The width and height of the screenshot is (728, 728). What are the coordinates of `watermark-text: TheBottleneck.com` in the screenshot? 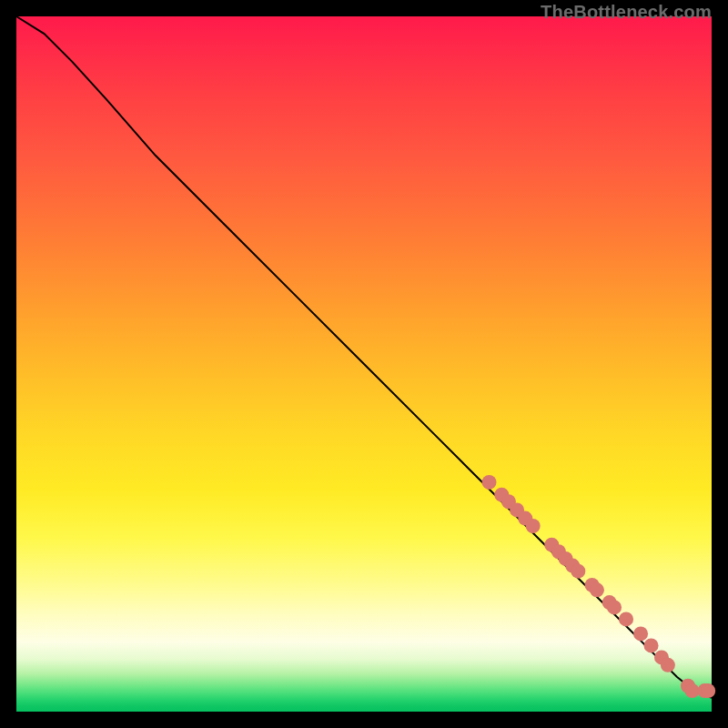 It's located at (626, 13).